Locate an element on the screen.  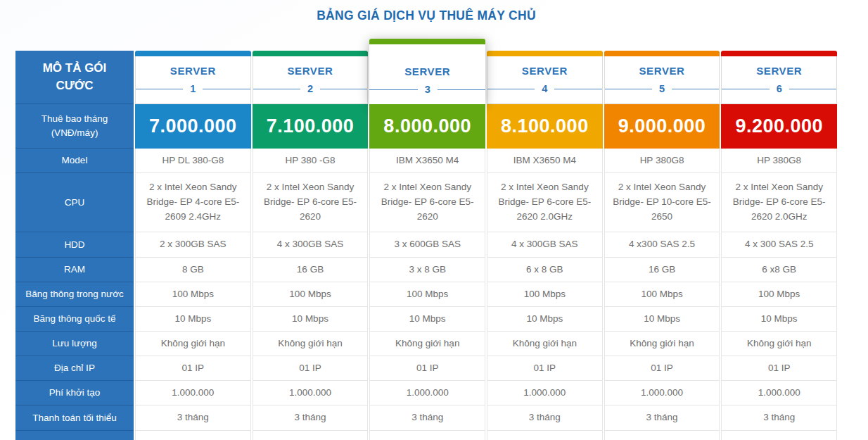
cell-cpu: 2 x Intel Xeon Sandy Bridge- EP 4-core E… is located at coordinates (193, 203).